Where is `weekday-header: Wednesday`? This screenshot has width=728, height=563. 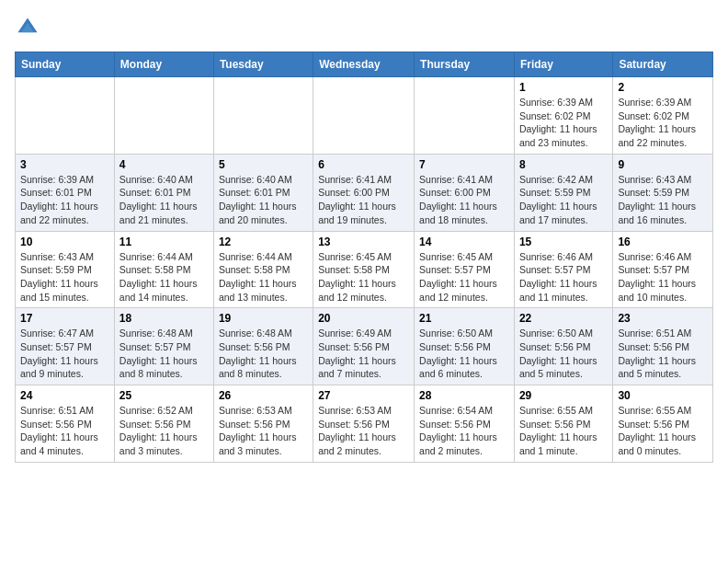 weekday-header: Wednesday is located at coordinates (364, 64).